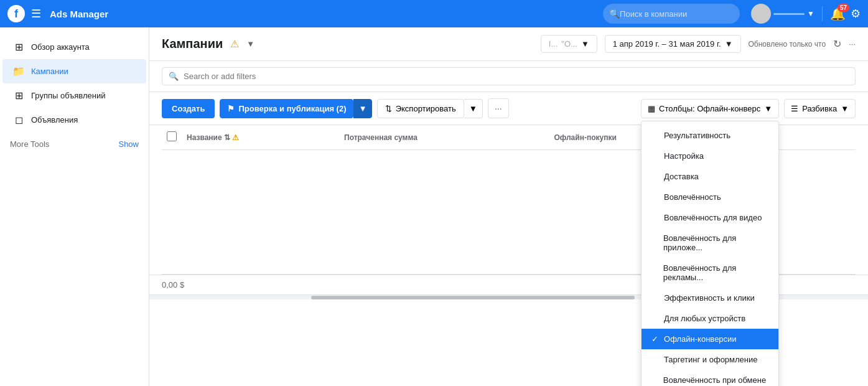  Describe the element at coordinates (192, 44) in the screenshot. I see `page-title: Кампании` at that location.